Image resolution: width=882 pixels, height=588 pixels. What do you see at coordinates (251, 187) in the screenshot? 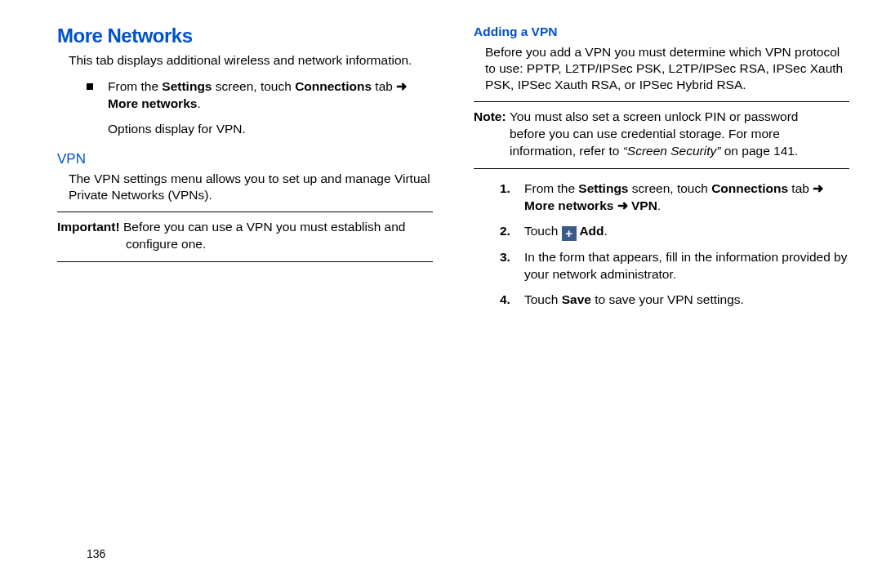
I see `vpn-description: The VPN settings menu allows you to set …` at bounding box center [251, 187].